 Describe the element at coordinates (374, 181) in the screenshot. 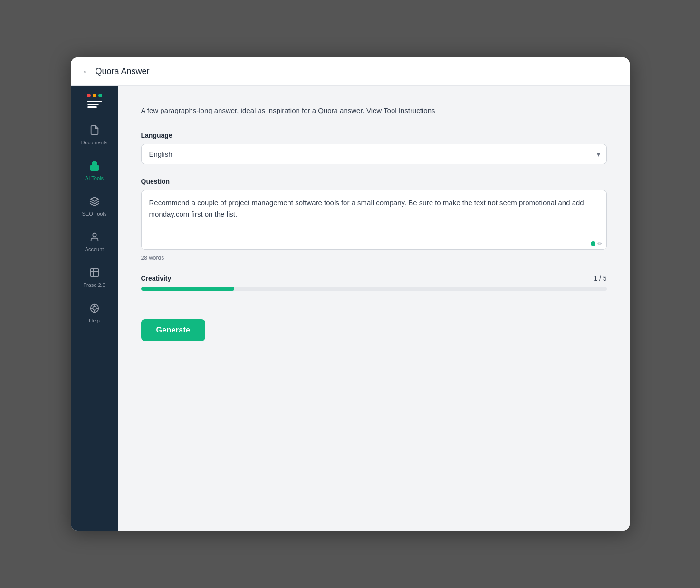

I see `question-label: Question` at that location.